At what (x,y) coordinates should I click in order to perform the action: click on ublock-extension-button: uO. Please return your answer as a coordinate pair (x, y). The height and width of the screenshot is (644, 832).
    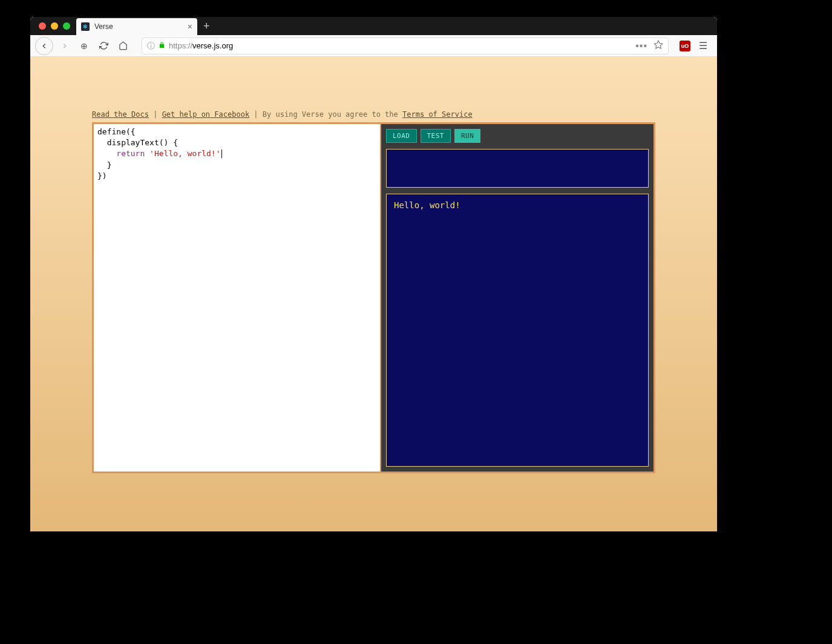
    Looking at the image, I should click on (685, 46).